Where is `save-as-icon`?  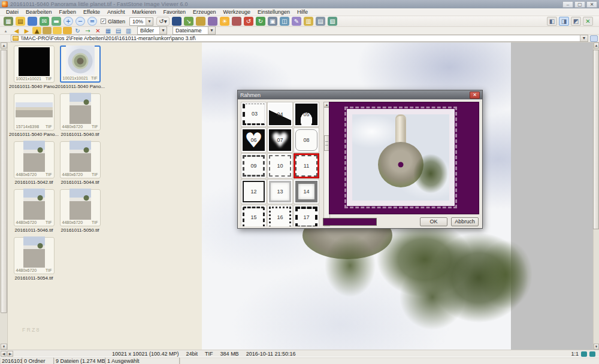
save-as-icon is located at coordinates (32, 22).